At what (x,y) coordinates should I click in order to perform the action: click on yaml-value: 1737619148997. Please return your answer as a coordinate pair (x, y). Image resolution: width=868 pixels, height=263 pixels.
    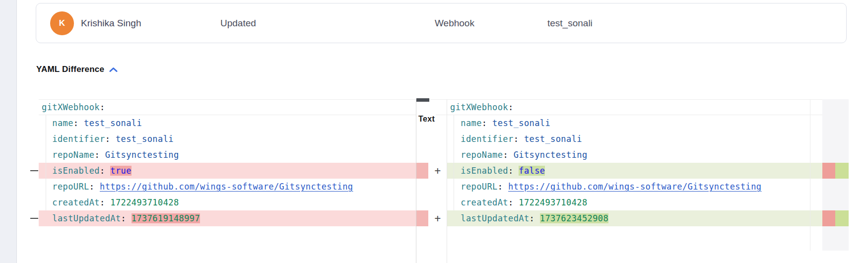
    Looking at the image, I should click on (166, 218).